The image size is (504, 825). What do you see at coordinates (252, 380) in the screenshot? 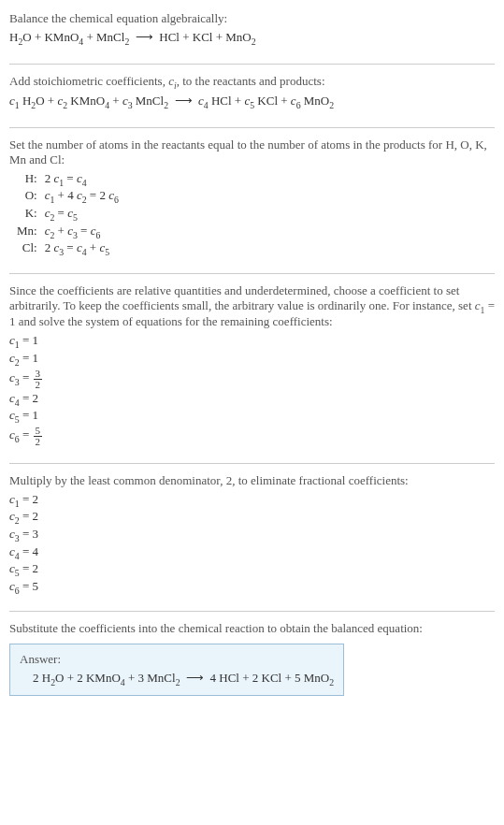
I see `list-item: c3 = 32` at bounding box center [252, 380].